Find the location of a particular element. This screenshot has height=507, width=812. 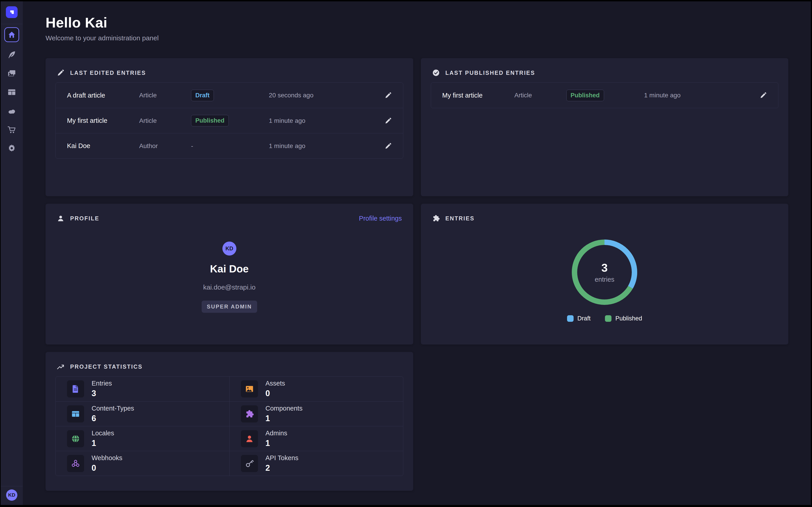

last-edited-table: A draft article Article Draft 20 seconds… is located at coordinates (230, 121).